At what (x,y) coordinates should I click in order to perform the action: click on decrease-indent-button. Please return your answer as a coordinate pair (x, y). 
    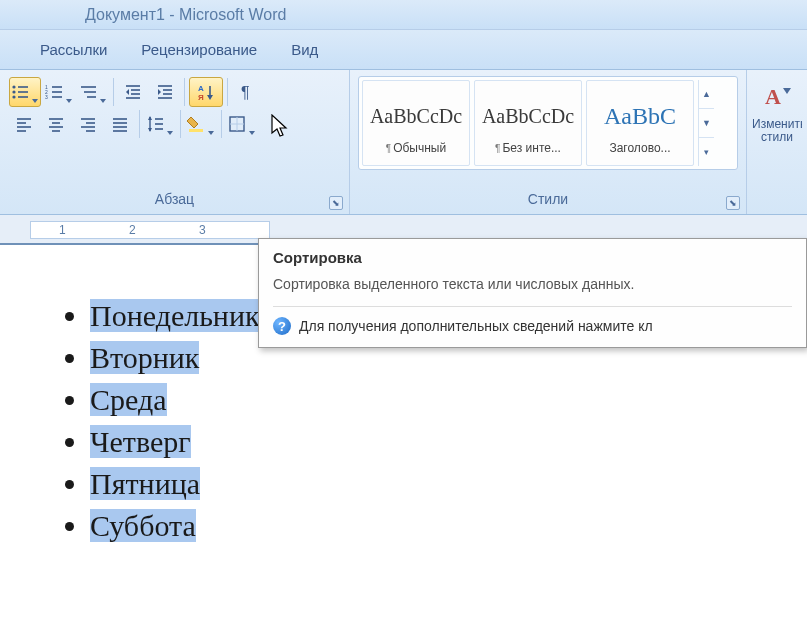
    Looking at the image, I should click on (133, 92).